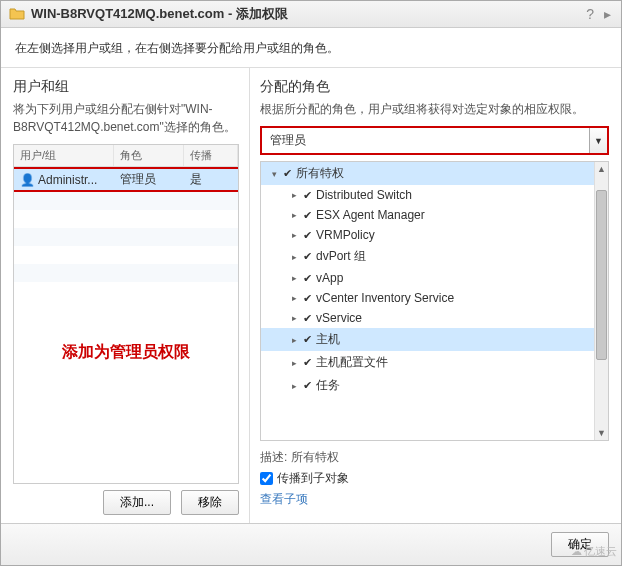 This screenshot has width=622, height=570. What do you see at coordinates (149, 156) in the screenshot?
I see `col-role: 角色` at bounding box center [149, 156].